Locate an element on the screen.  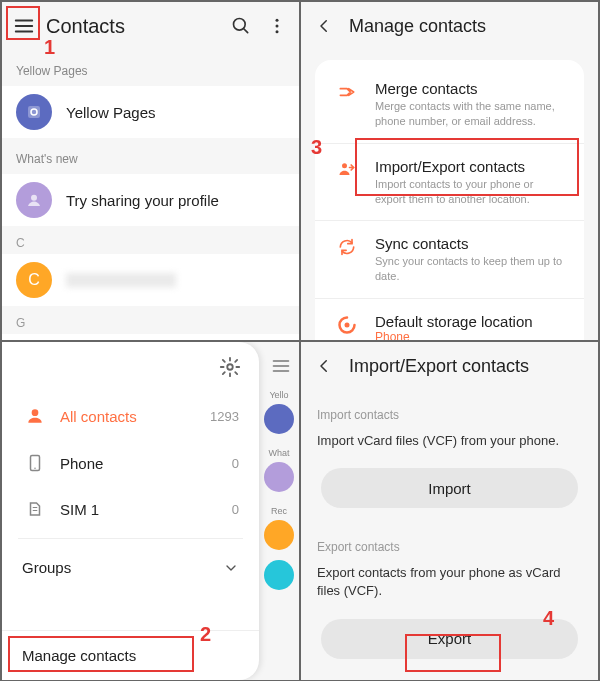
contact-row-g: G is located at coordinates (150, 338).